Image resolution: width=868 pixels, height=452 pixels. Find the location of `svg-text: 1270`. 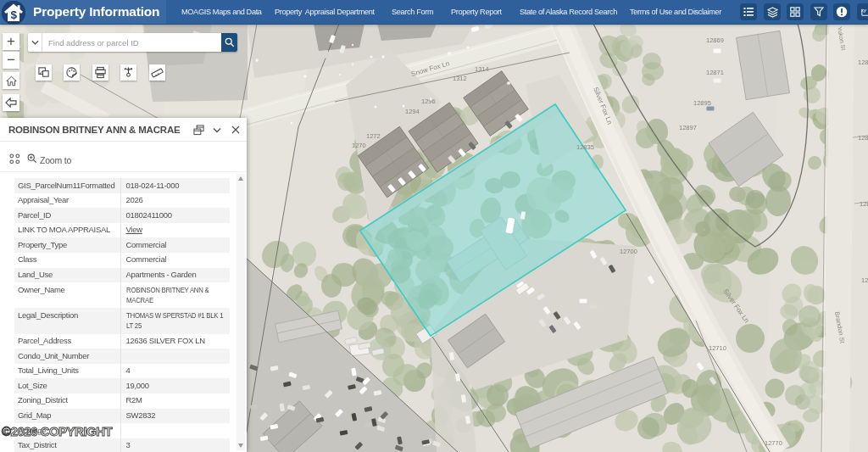

svg-text: 1270 is located at coordinates (359, 146).